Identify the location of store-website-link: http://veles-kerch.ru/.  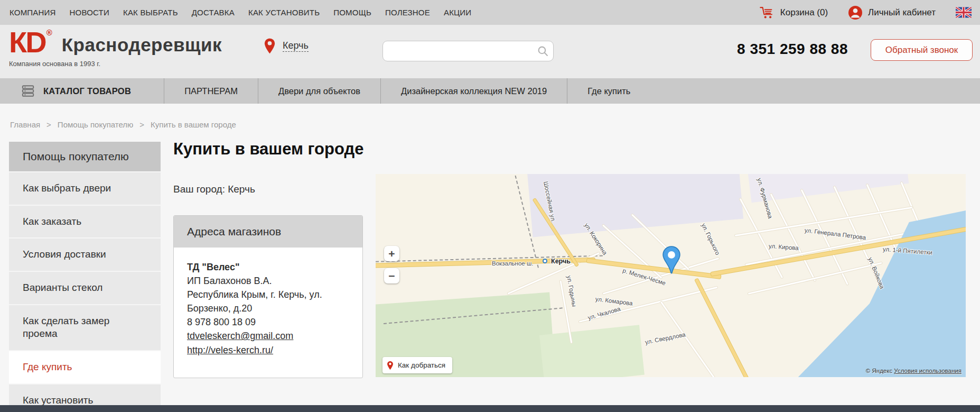
(230, 350).